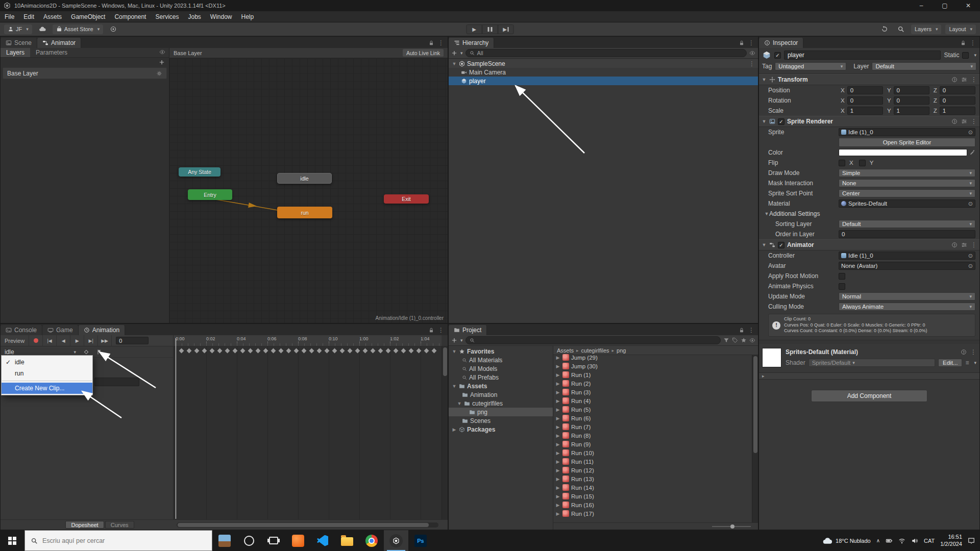 The height and width of the screenshot is (551, 980). I want to click on draw-mode-dropdown: Simple▾, so click(907, 173).